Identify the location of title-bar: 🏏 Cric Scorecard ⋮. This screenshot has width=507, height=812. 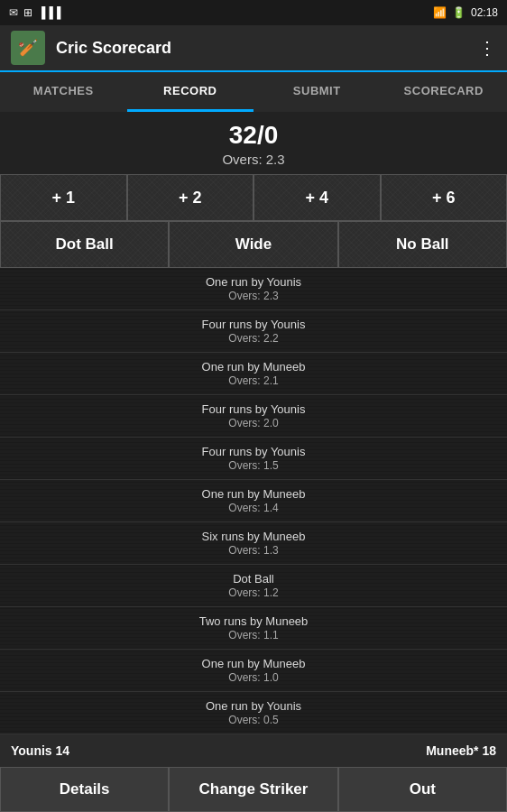
(254, 49).